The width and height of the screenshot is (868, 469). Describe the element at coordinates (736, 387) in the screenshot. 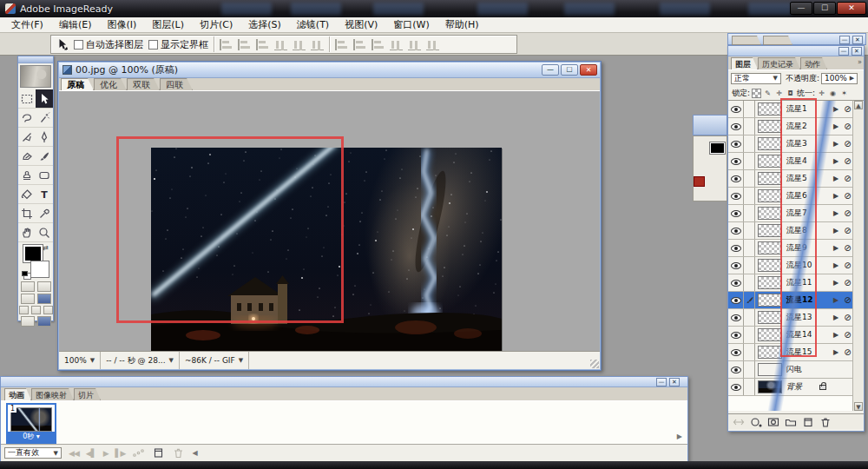

I see `eye-icon` at that location.